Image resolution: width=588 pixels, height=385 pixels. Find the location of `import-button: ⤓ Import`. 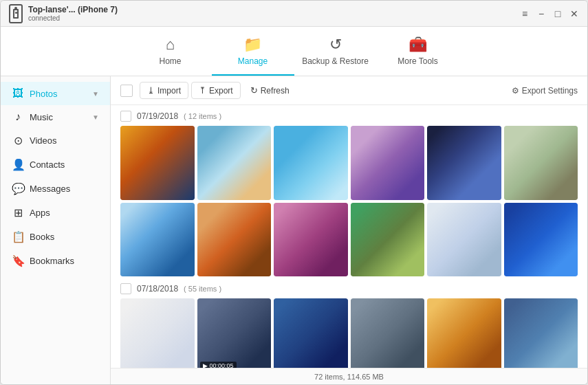

import-button: ⤓ Import is located at coordinates (164, 91).